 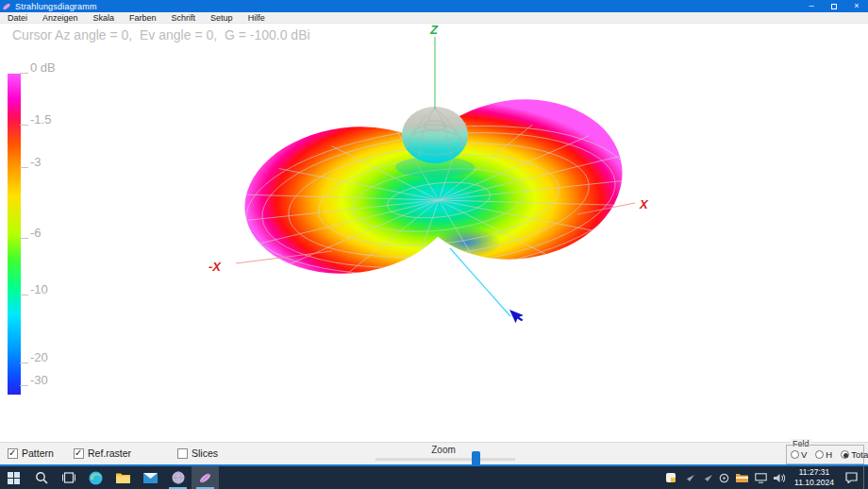 What do you see at coordinates (102, 453) in the screenshot?
I see `refraster-checkbox: Ref.raster` at bounding box center [102, 453].